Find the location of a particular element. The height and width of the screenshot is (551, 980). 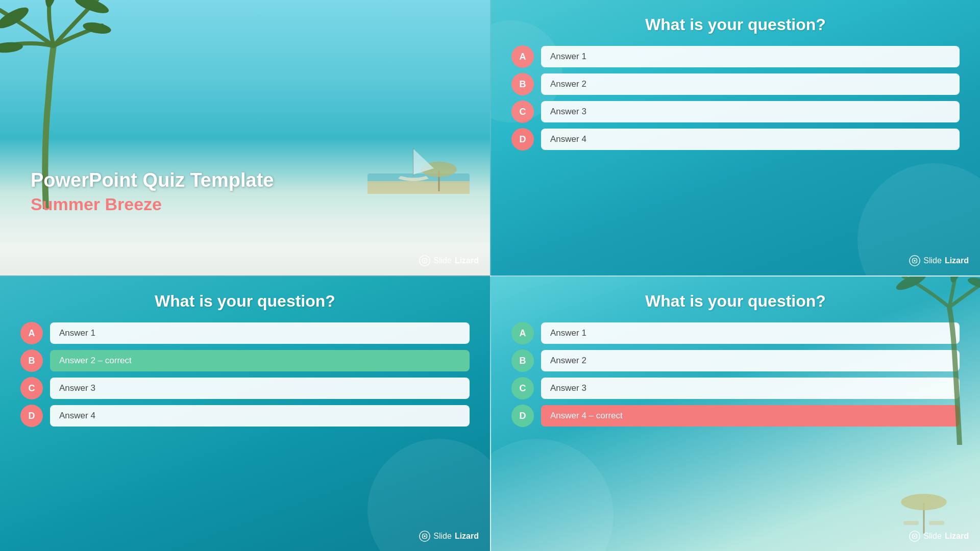

answer-box-4a: Answer 1 is located at coordinates (750, 333).